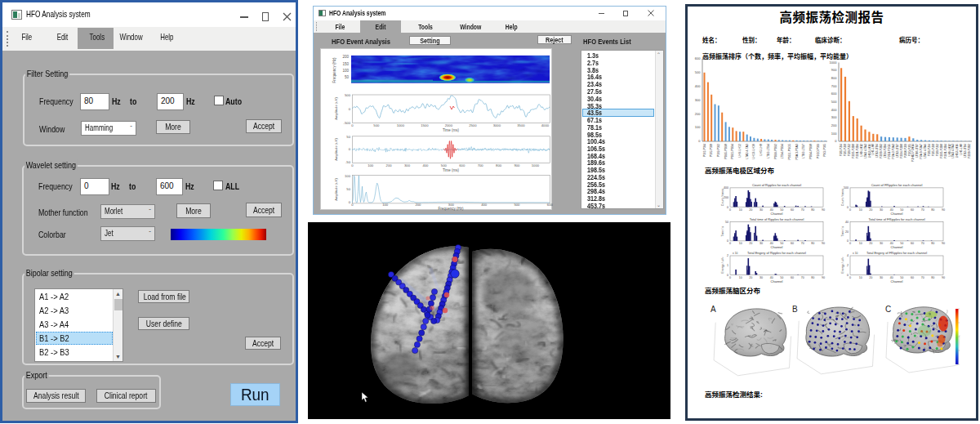 The image size is (980, 424). I want to click on svg-text: 900, so click(517, 165).